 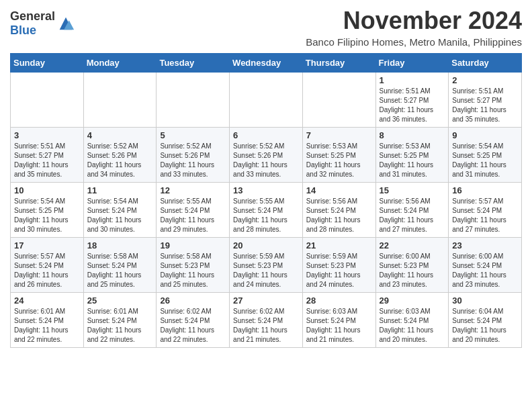 I want to click on day-number: 21, so click(x=339, y=246).